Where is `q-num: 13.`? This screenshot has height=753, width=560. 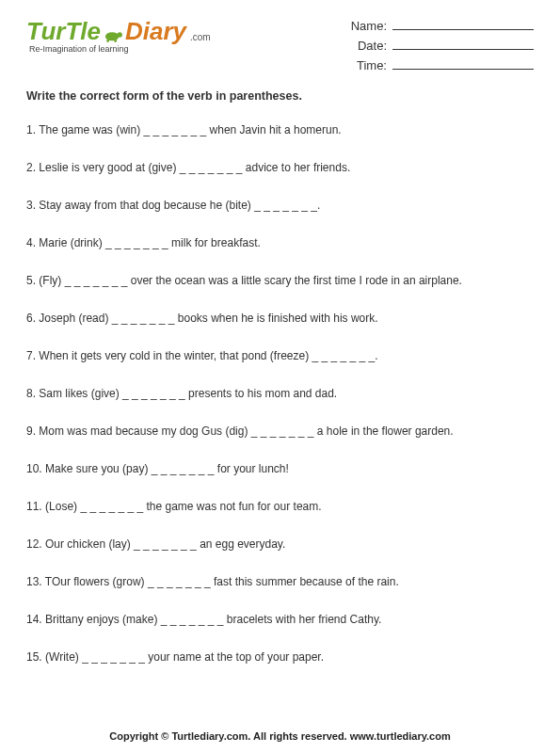
q-num: 13. is located at coordinates (34, 582).